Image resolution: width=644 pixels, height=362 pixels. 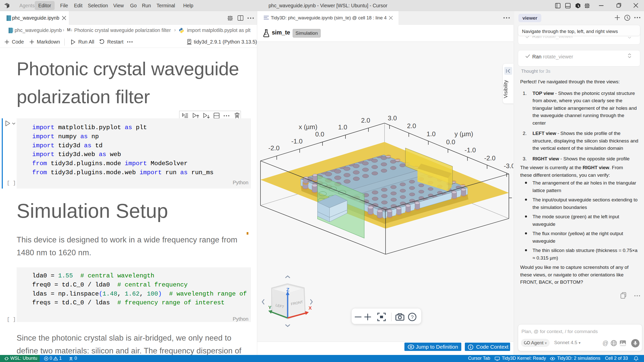 I want to click on svg-text: -3.0, so click(x=509, y=166).